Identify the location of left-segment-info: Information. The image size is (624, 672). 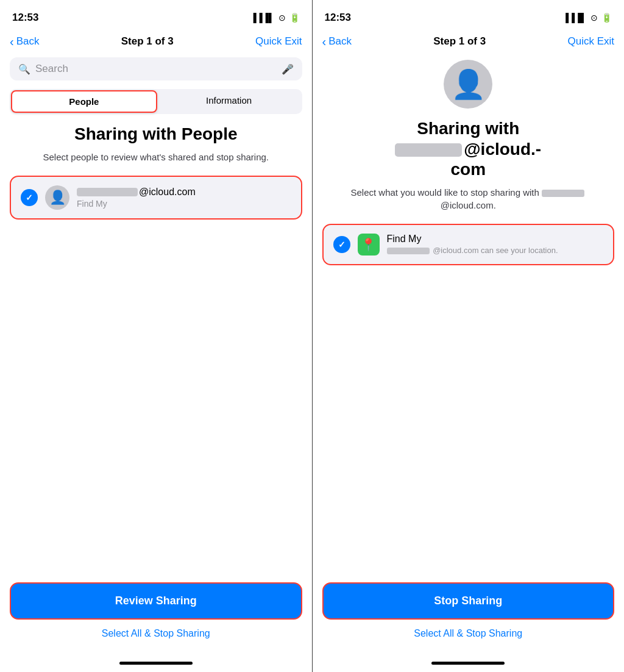
(229, 101).